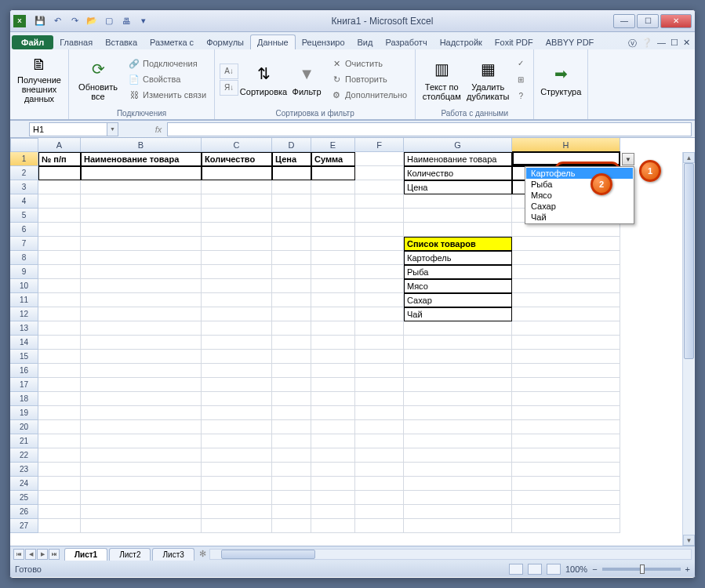 This screenshot has height=588, width=705. Describe the element at coordinates (458, 145) in the screenshot. I see `column-header-G: G` at that location.